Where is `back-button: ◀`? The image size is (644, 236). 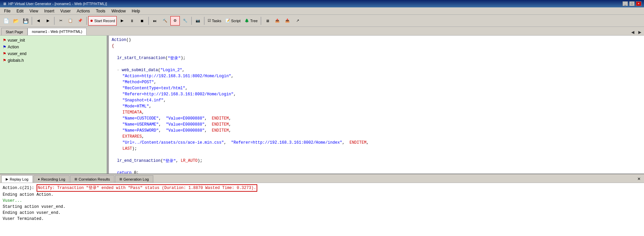
back-button: ◀ is located at coordinates (38, 21).